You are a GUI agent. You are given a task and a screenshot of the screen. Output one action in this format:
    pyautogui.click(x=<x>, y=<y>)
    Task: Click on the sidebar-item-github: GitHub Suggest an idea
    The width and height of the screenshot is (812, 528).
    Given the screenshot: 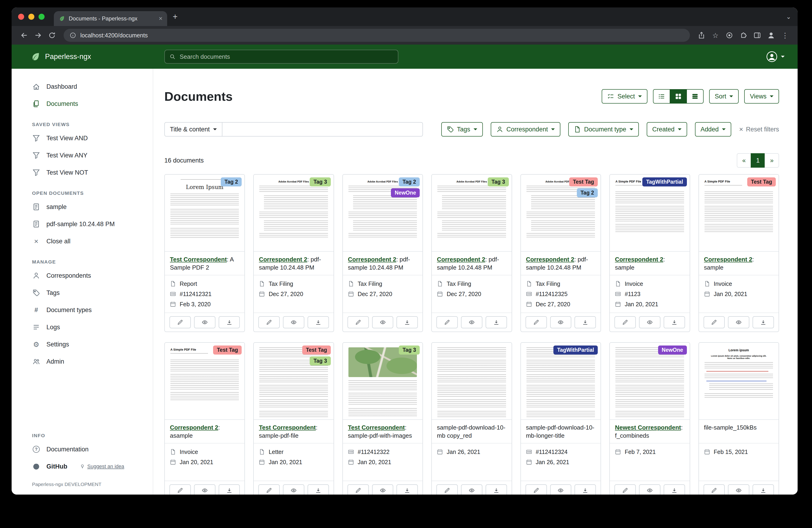 What is the action you would take?
    pyautogui.click(x=82, y=467)
    